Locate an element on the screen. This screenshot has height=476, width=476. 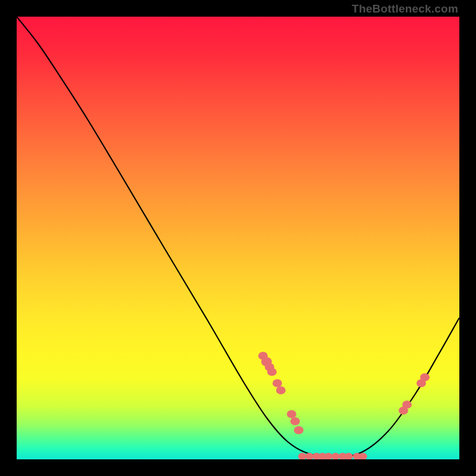
data-markers-group is located at coordinates (344, 406).